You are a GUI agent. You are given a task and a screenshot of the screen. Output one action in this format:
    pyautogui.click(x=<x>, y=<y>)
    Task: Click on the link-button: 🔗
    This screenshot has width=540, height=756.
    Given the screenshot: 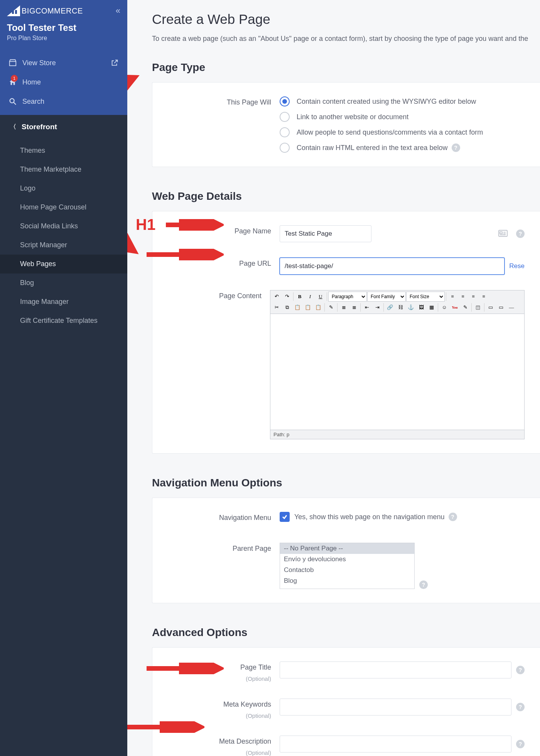 What is the action you would take?
    pyautogui.click(x=390, y=307)
    